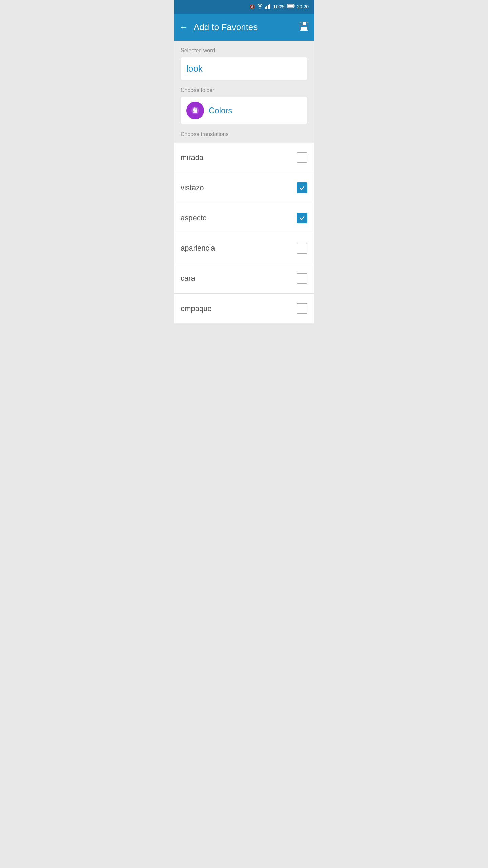 The height and width of the screenshot is (868, 488). Describe the element at coordinates (244, 27) in the screenshot. I see `app-bar: ← Add to Favorites` at that location.